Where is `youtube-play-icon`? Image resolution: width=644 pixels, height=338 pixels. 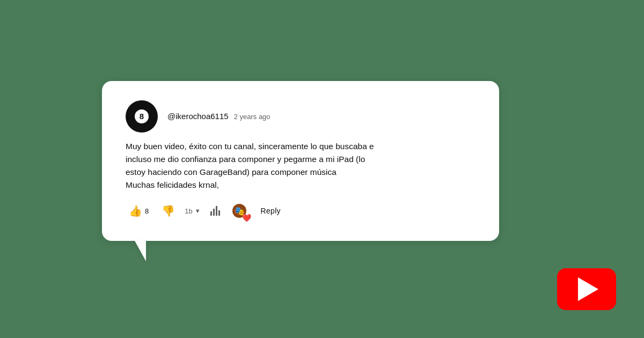
youtube-play-icon is located at coordinates (588, 289).